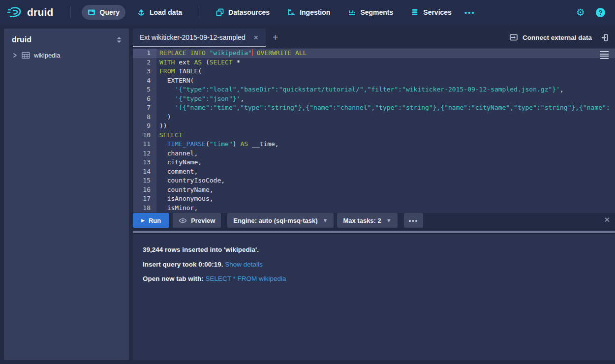  I want to click on table-icon, so click(26, 55).